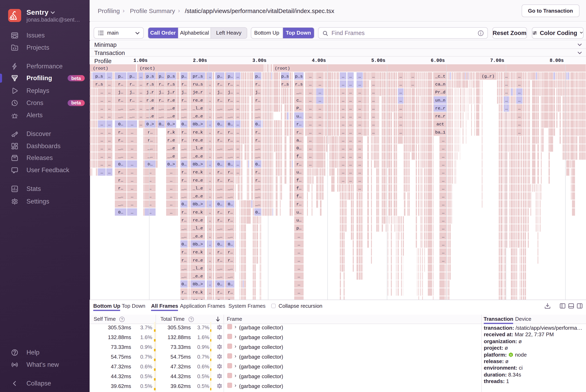  Describe the element at coordinates (171, 140) in the screenshot. I see `svg-text: r…e` at that location.